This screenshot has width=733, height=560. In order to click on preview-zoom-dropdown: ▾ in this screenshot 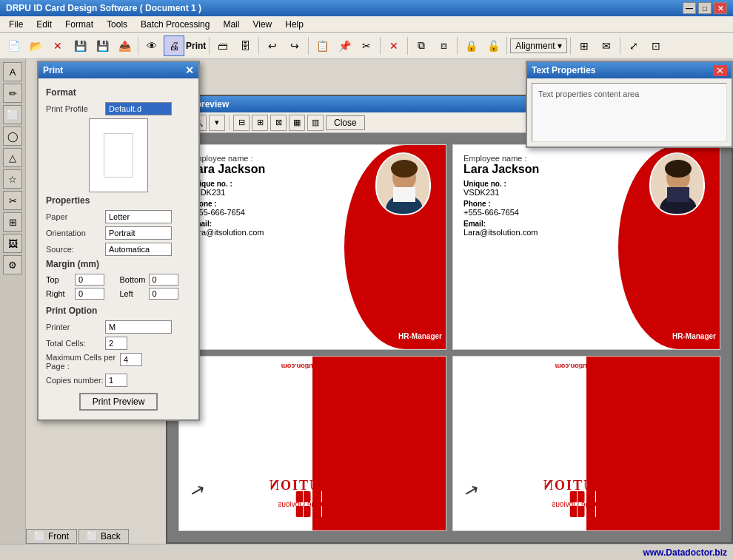, I will do `click(217, 123)`.